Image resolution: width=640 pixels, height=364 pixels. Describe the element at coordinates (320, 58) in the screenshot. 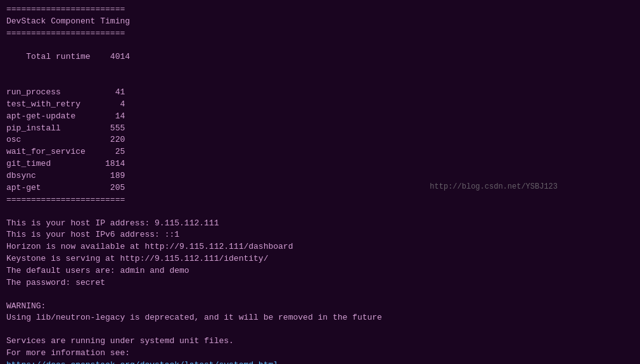

I see `total-runtime-line: Total runtime 4014` at that location.